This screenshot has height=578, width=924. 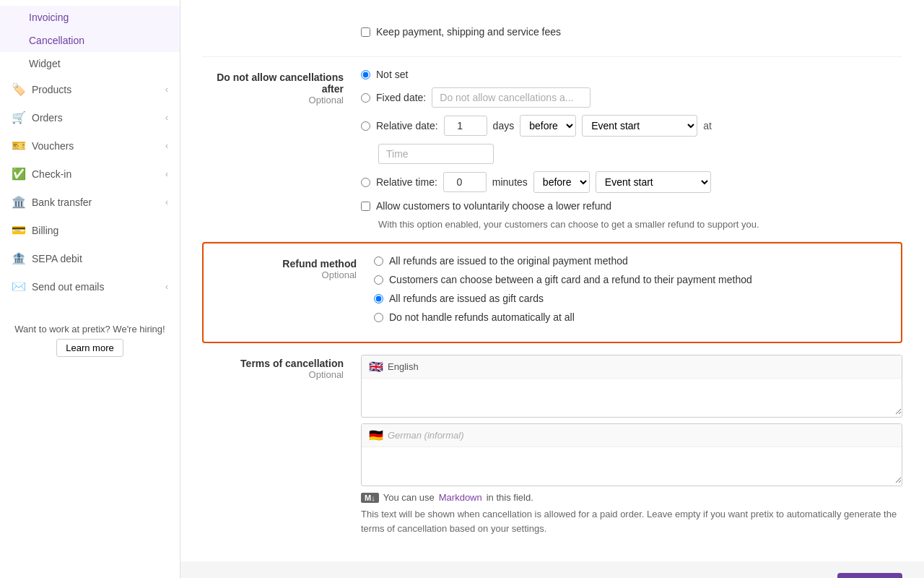 I want to click on refund-gift-card-label: All refunds are issued as gift cards, so click(x=466, y=298).